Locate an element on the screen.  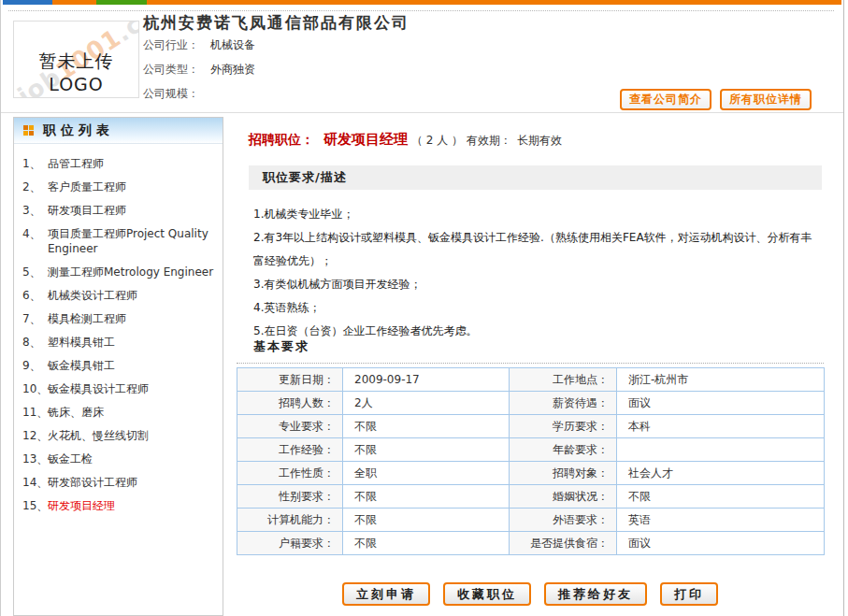
table-row: 户籍要求：不限是否提供食宿：面议 is located at coordinates (531, 544).